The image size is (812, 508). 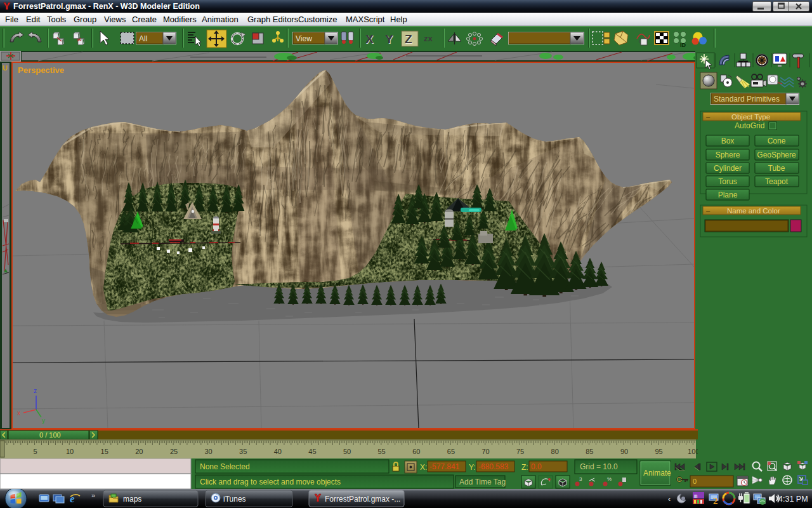 What do you see at coordinates (132, 499) in the screenshot?
I see `svg-text: maps` at bounding box center [132, 499].